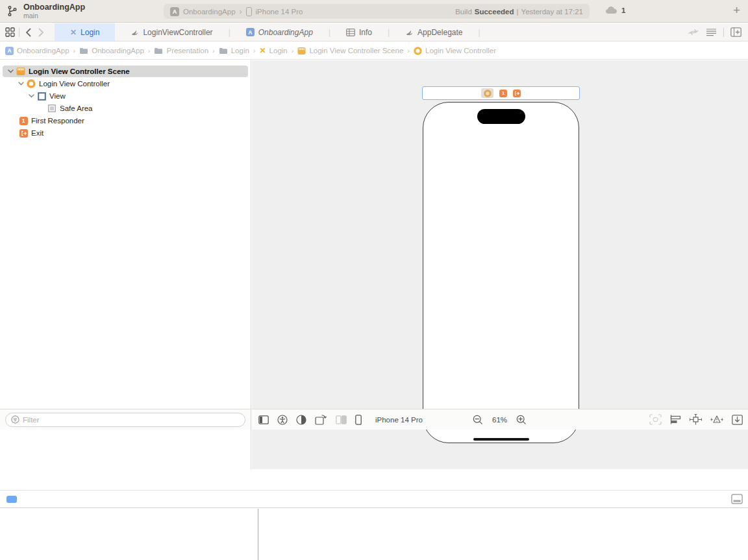 The width and height of the screenshot is (748, 560). What do you see at coordinates (517, 93) in the screenshot?
I see `dock-exit-icon` at bounding box center [517, 93].